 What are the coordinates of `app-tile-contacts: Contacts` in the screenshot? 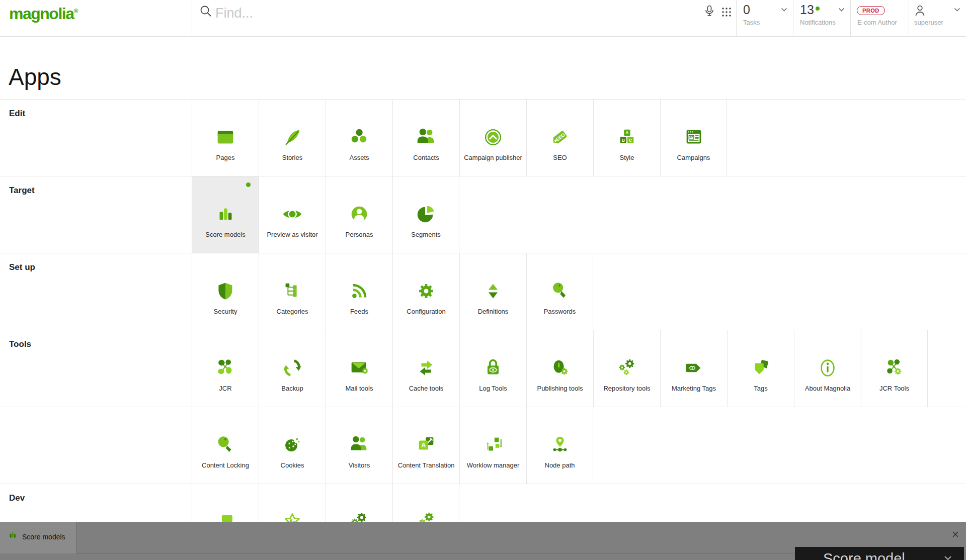 It's located at (426, 138).